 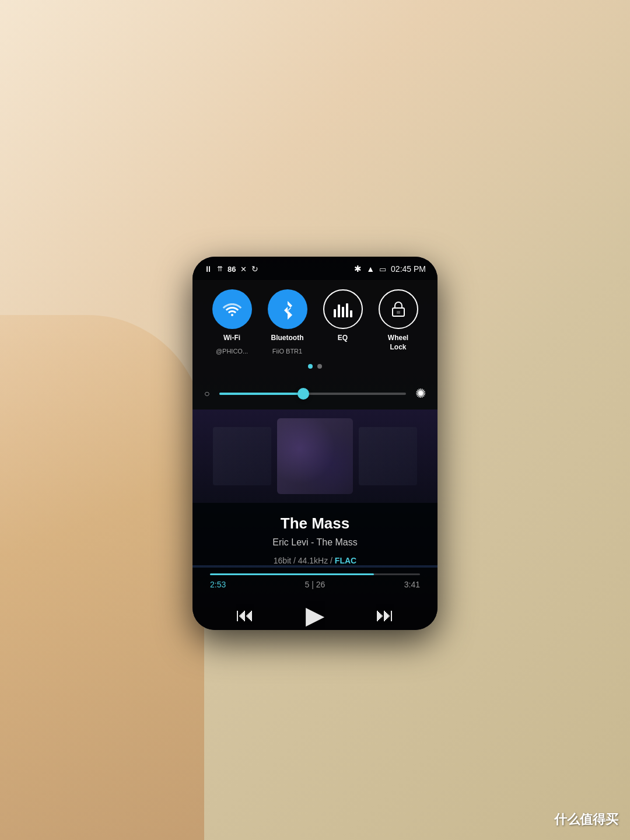 What do you see at coordinates (398, 309) in the screenshot?
I see `lock-icon` at bounding box center [398, 309].